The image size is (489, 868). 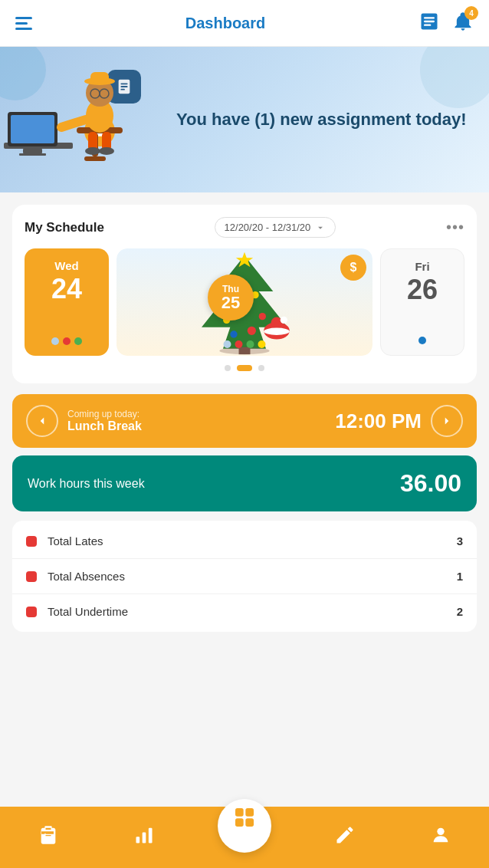 What do you see at coordinates (446, 23) in the screenshot?
I see `header-icons: 4` at bounding box center [446, 23].